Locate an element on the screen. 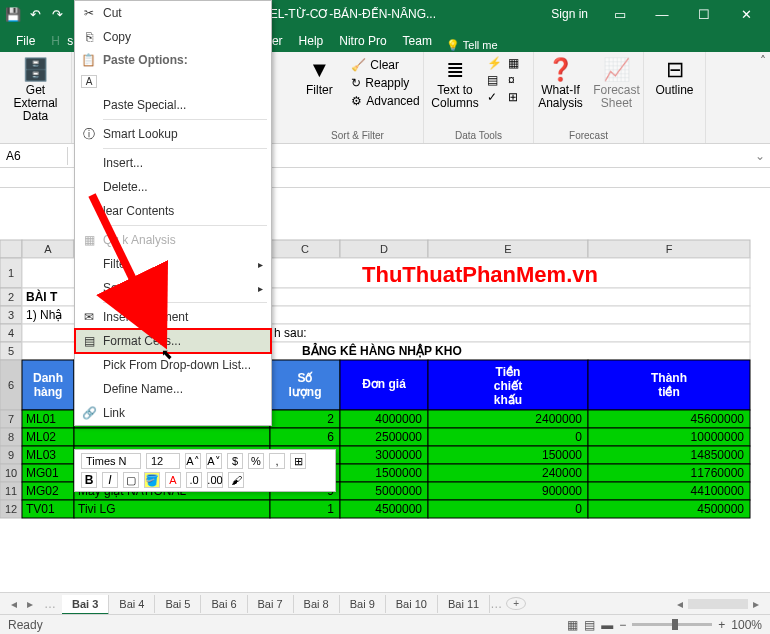  ctx-cut: ✂Cut is located at coordinates (173, 13).